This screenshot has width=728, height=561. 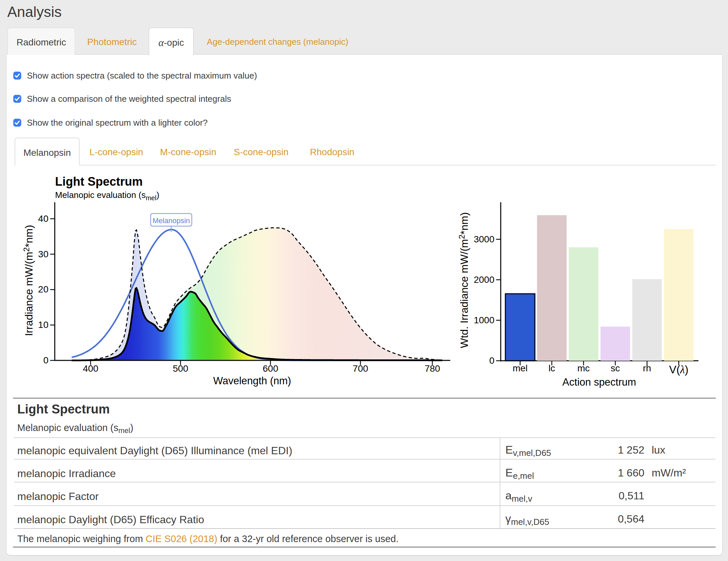 I want to click on svg-text: Melanopsin, so click(x=171, y=221).